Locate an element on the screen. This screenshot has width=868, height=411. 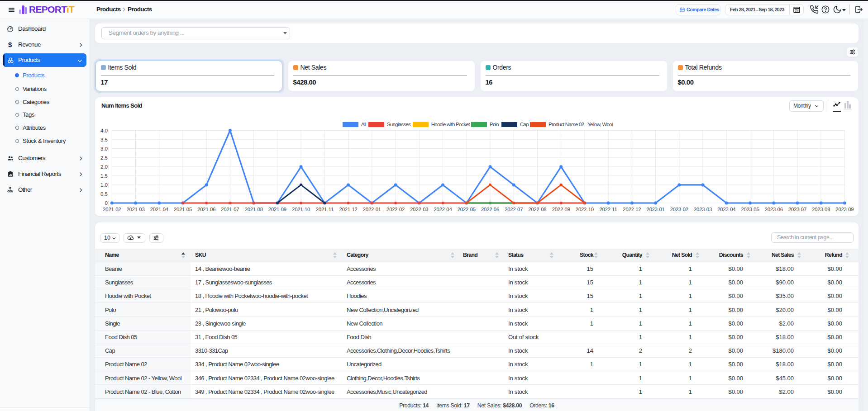
svg-text: 2.5 is located at coordinates (104, 158).